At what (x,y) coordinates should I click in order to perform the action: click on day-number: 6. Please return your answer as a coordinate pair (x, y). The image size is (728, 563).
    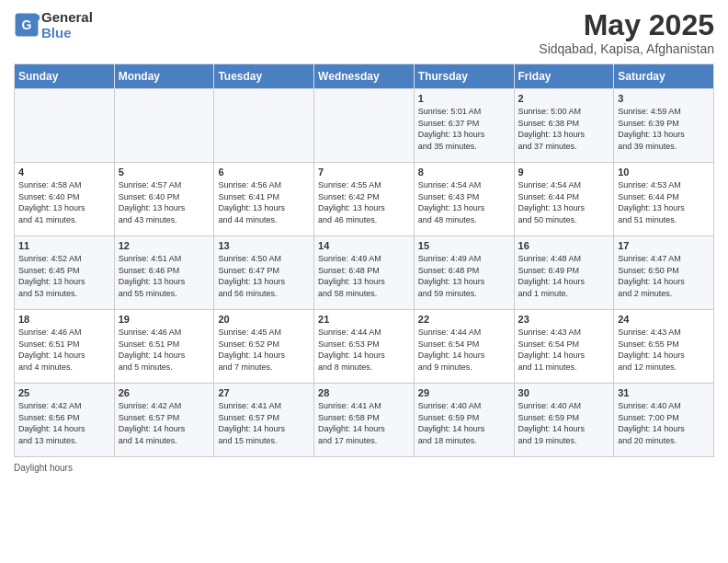
    Looking at the image, I should click on (264, 172).